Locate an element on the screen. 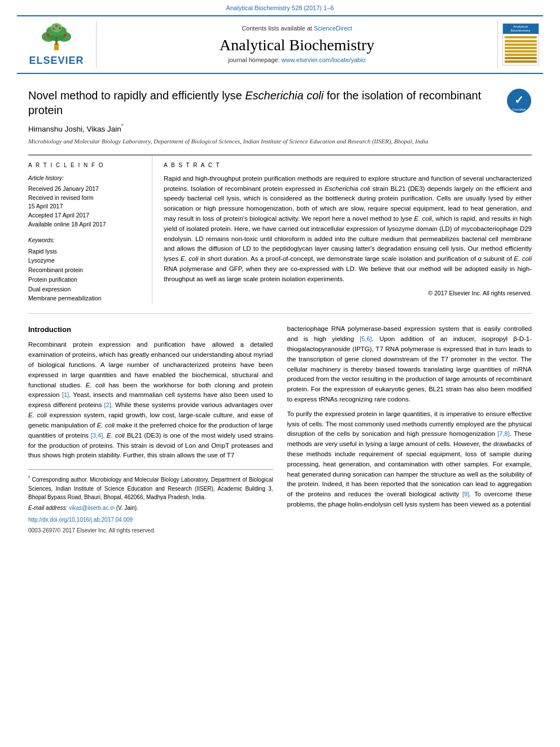  revised-label: Received in revised form is located at coordinates (86, 198).